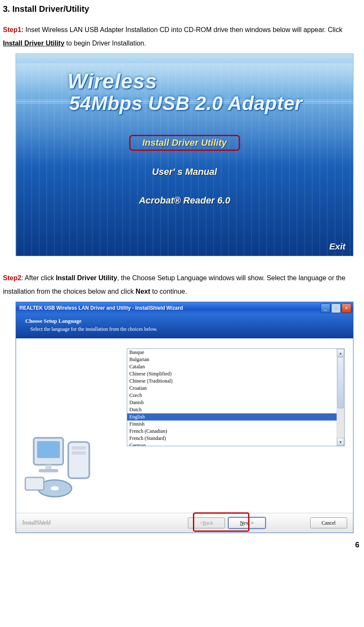  Describe the element at coordinates (232, 381) in the screenshot. I see `language-option: Chinese (Traditional)` at that location.